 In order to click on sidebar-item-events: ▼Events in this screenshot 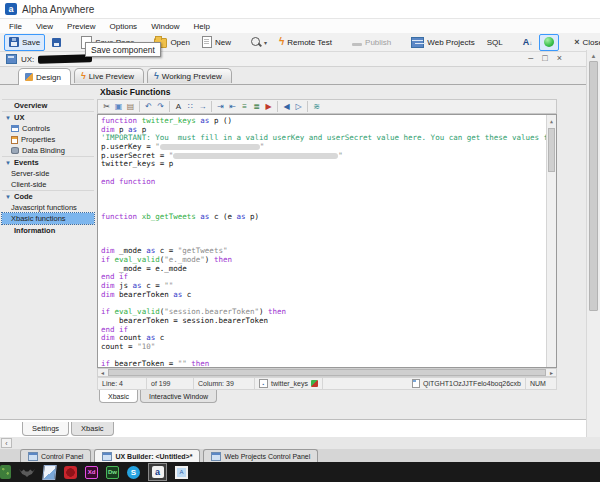, I will do `click(48, 162)`.